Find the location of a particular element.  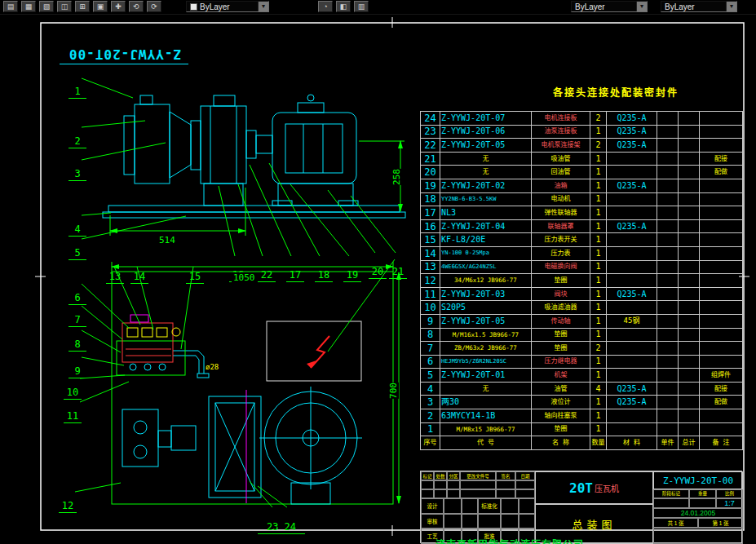

toolbar-button: ▥ is located at coordinates (361, 7).